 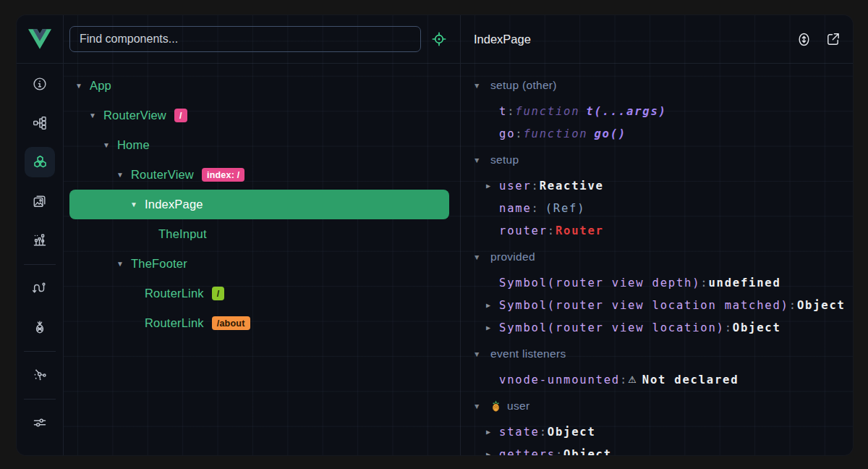 What do you see at coordinates (663, 405) in the screenshot?
I see `section-header: ▼ user` at bounding box center [663, 405].